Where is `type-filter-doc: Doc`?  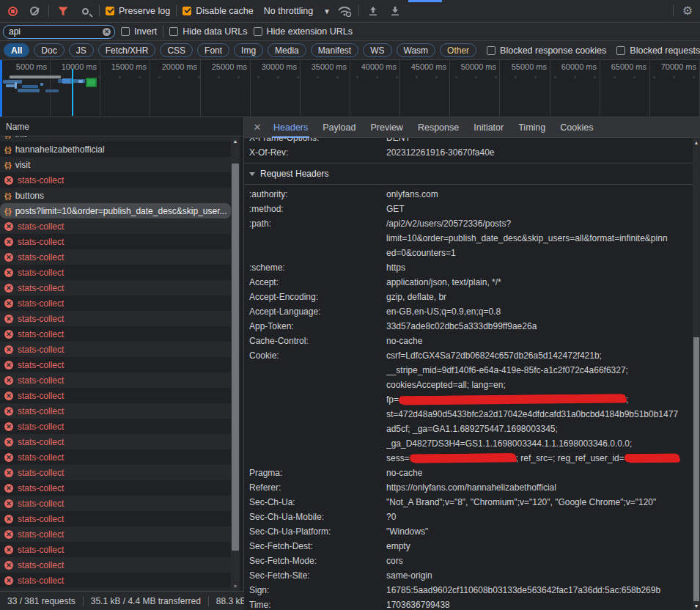 type-filter-doc: Doc is located at coordinates (48, 50).